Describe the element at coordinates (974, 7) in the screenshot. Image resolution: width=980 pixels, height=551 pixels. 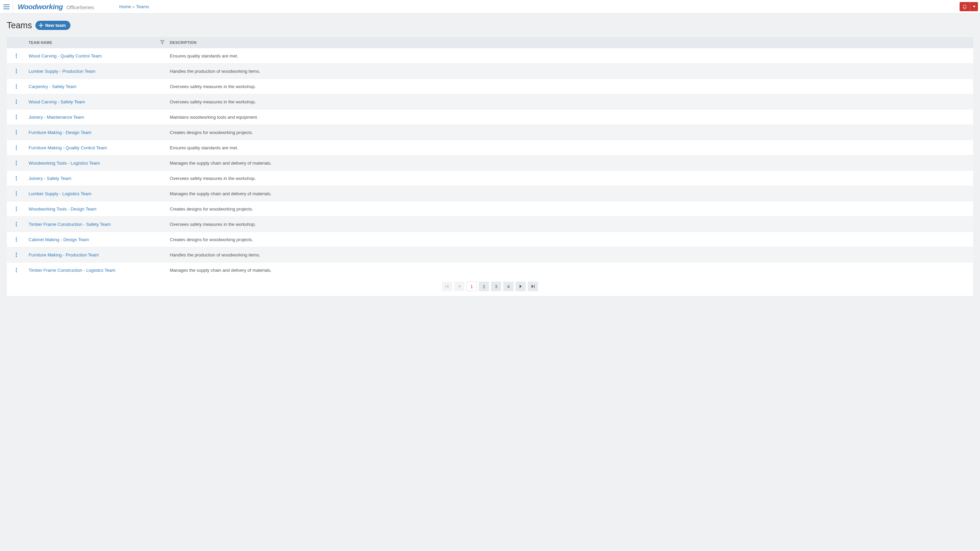
I see `alerts-dropdown` at that location.